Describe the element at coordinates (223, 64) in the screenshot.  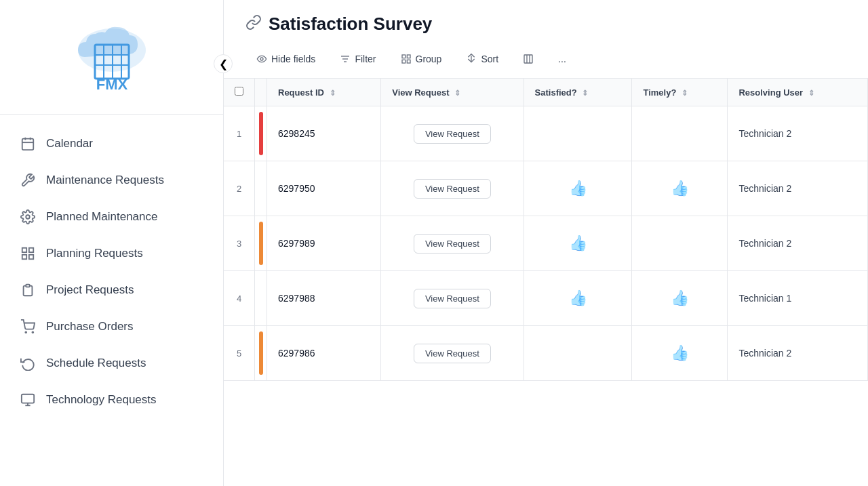
I see `sidebar-collapse-button: ❮` at that location.